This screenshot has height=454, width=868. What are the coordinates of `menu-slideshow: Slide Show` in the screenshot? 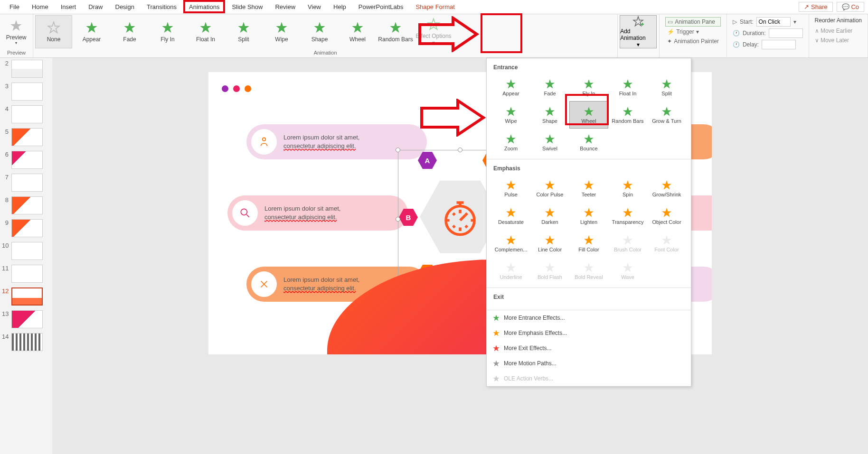 It's located at (247, 7).